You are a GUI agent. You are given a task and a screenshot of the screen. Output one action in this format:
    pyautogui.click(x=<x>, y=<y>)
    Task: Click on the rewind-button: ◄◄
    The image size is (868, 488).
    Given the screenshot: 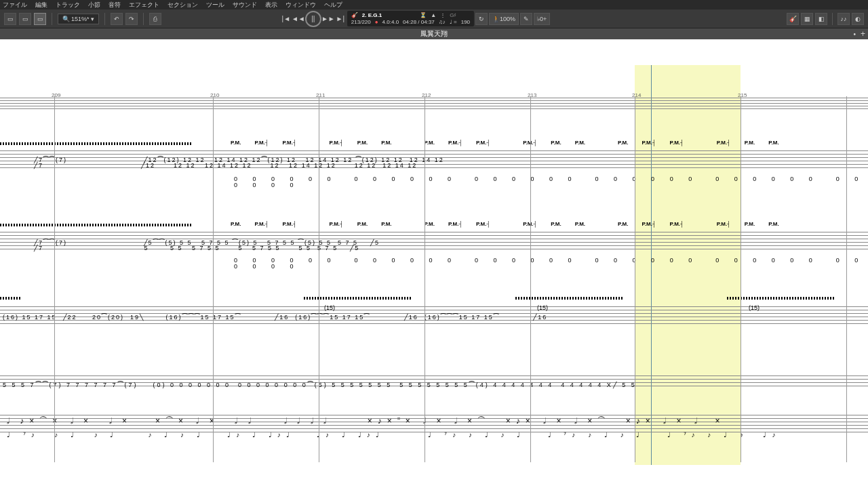 What is the action you would take?
    pyautogui.click(x=298, y=19)
    